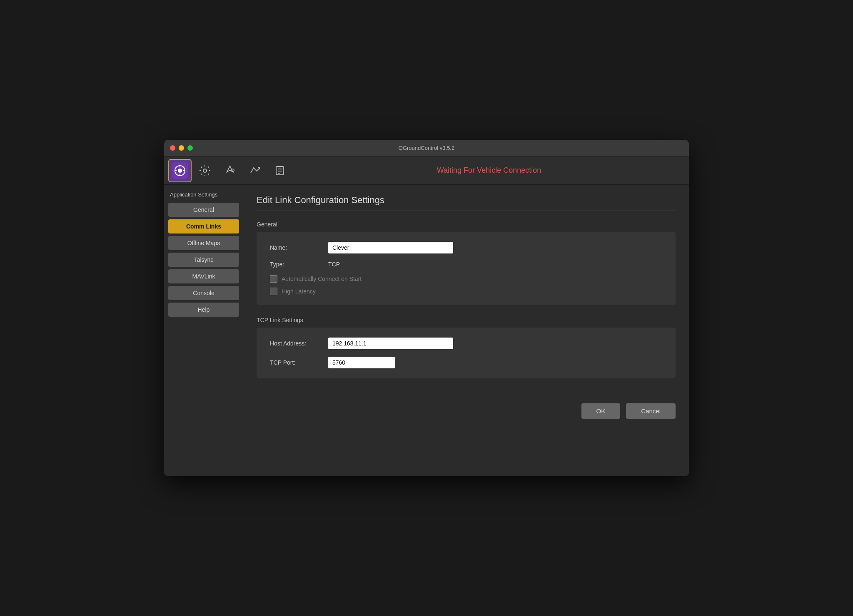 The image size is (853, 616). What do you see at coordinates (426, 148) in the screenshot?
I see `titlebar: QGroundControl v3.5.2` at bounding box center [426, 148].